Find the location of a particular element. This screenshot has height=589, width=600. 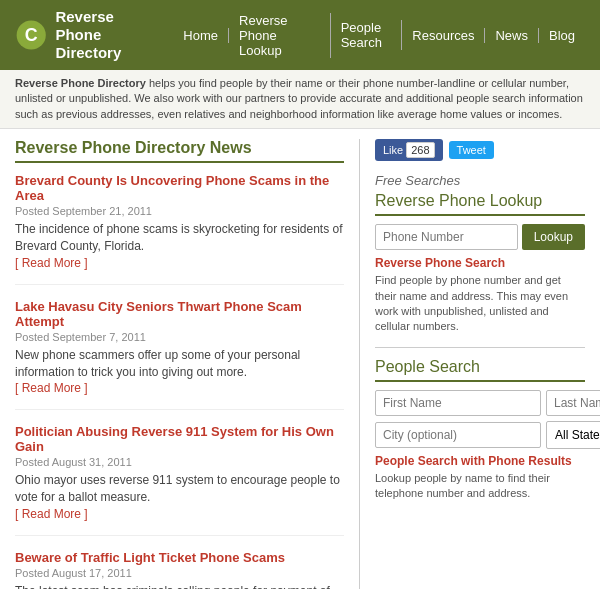

city-row: All States Lookup is located at coordinates (480, 435).